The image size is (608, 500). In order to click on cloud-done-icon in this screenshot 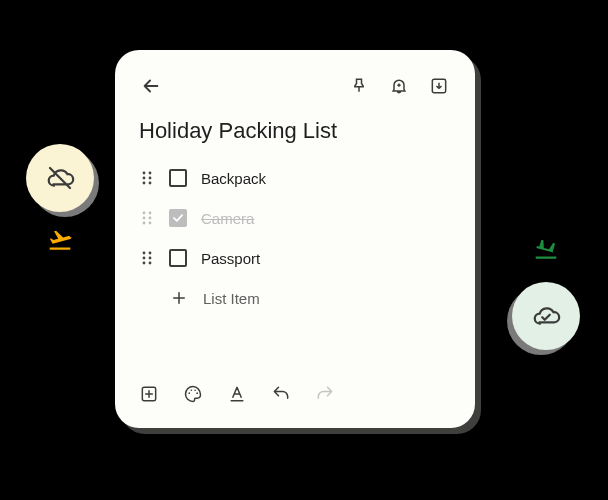, I will do `click(546, 316)`.